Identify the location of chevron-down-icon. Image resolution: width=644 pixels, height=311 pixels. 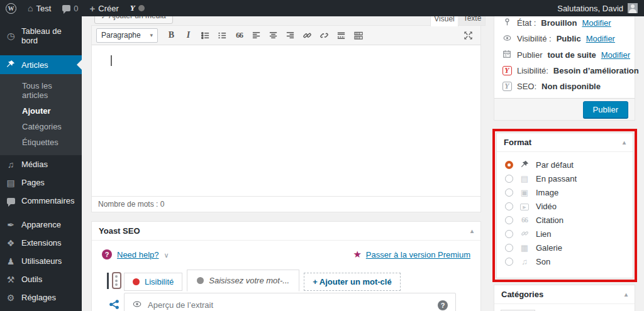
(167, 255).